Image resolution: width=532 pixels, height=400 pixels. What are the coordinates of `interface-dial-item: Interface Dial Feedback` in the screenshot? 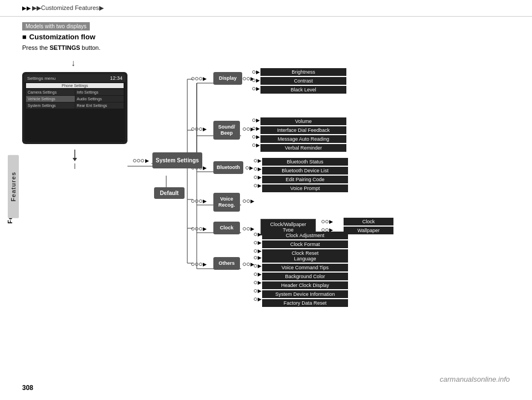 It's located at (304, 130).